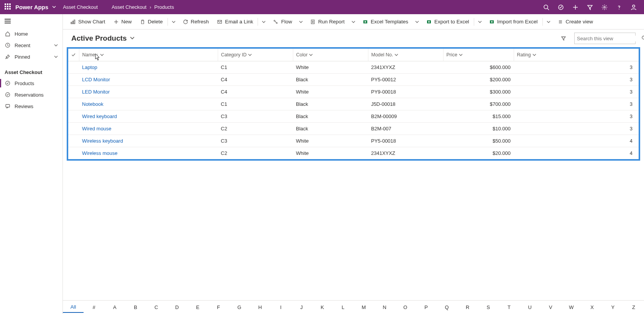  Describe the element at coordinates (54, 7) in the screenshot. I see `brand-chevron-icon` at that location.